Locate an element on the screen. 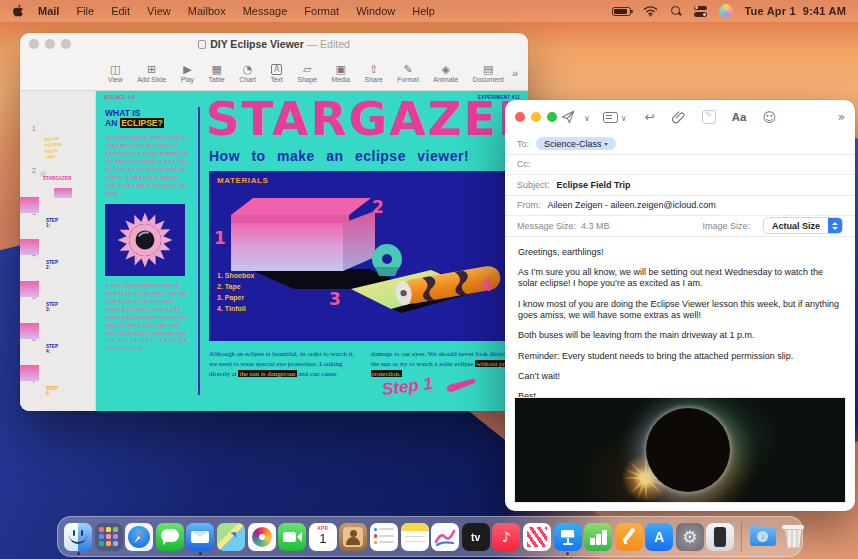  toolbar-format-button: Format is located at coordinates (408, 74).